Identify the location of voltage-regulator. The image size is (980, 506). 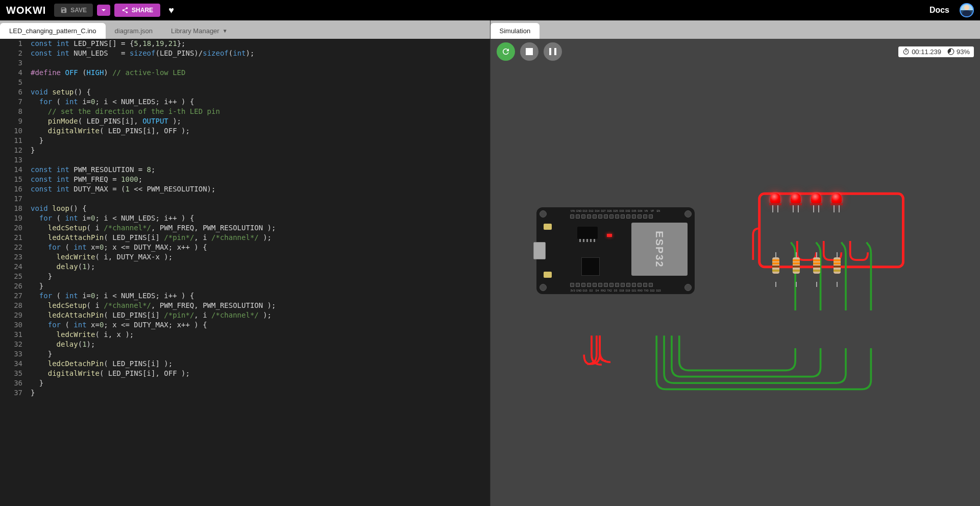
(587, 233).